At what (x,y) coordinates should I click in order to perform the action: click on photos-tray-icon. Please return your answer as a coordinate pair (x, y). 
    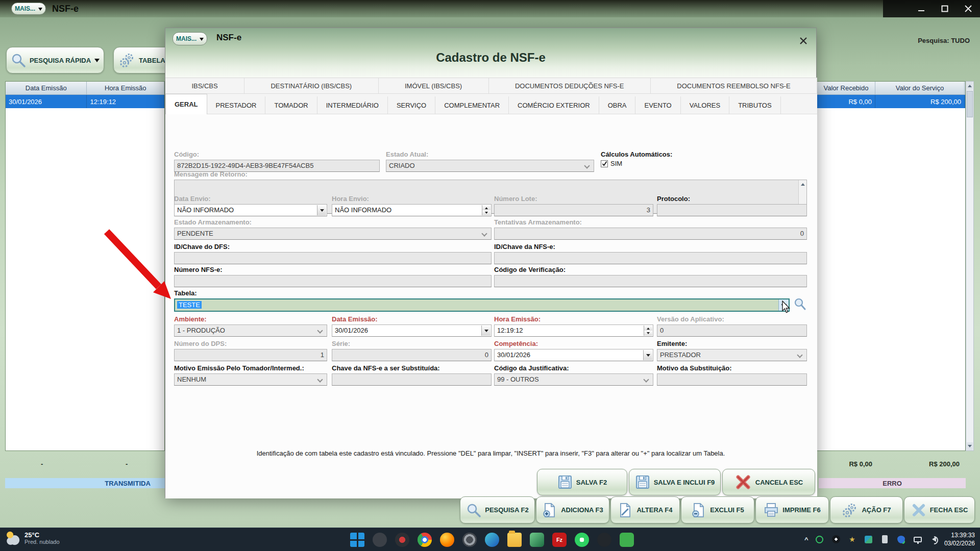
    Looking at the image, I should click on (869, 539).